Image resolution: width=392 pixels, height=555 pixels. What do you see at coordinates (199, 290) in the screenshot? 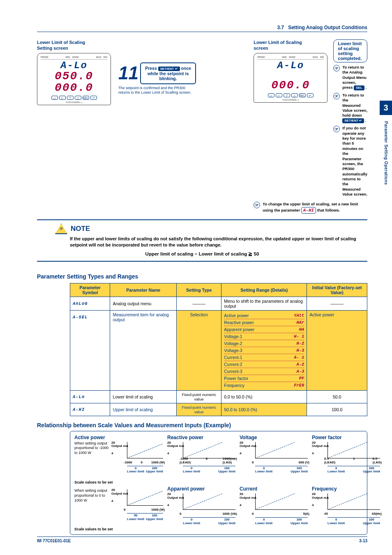
I see `th-type: Setting Type` at bounding box center [199, 290].